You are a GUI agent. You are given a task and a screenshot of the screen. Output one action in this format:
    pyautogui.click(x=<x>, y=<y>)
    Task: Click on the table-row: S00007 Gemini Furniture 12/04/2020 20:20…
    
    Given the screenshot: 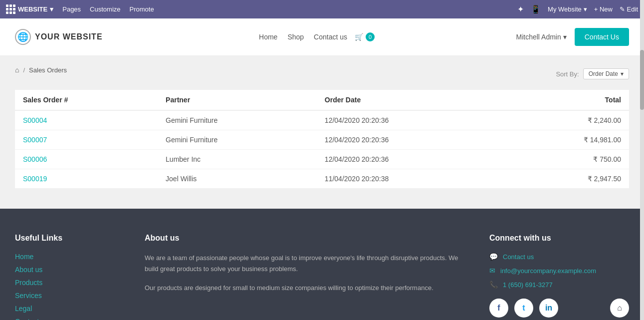 What is the action you would take?
    pyautogui.click(x=322, y=140)
    